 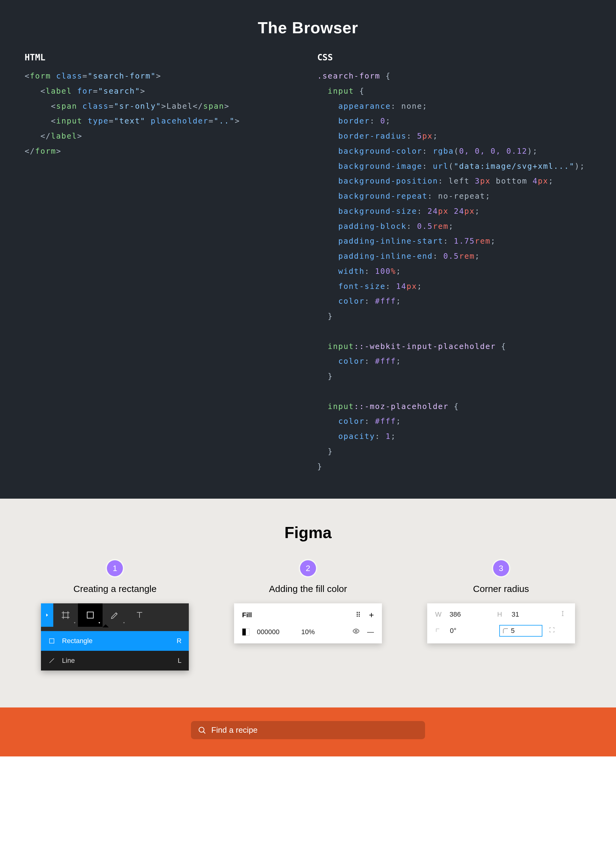 What do you see at coordinates (47, 615) in the screenshot?
I see `caret-right-icon` at bounding box center [47, 615].